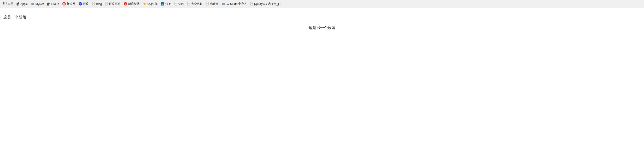 The width and height of the screenshot is (644, 156). Describe the element at coordinates (97, 4) in the screenshot. I see `bookmark-bing: Bing` at that location.